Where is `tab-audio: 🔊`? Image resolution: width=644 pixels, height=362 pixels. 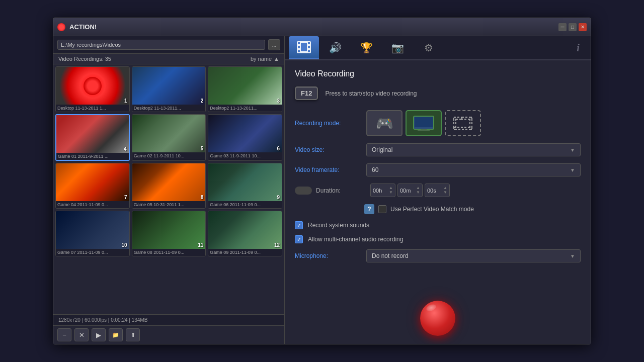
tab-audio: 🔊 is located at coordinates (335, 48).